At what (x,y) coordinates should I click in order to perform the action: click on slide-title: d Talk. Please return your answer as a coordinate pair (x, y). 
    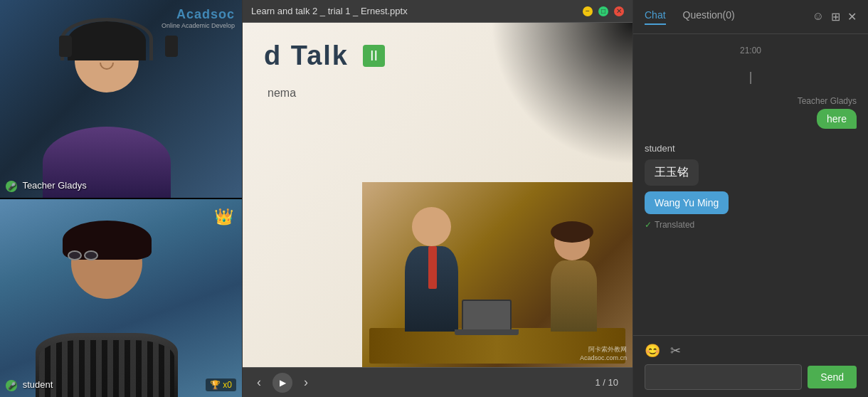
    Looking at the image, I should click on (306, 55).